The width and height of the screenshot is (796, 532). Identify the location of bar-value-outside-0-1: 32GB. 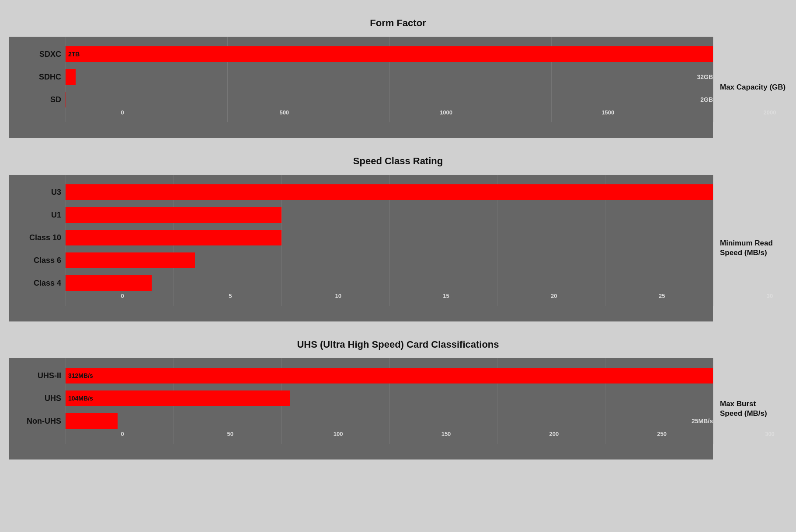
(705, 77).